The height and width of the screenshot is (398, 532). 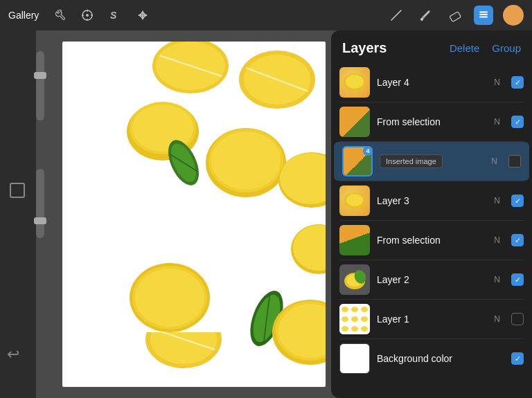 I want to click on layer-item-background: Background color, so click(x=432, y=359).